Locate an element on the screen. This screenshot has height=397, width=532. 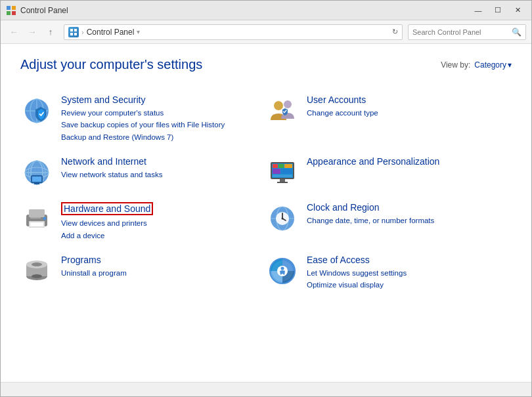
user-accounts-text: User Accounts Change account type is located at coordinates (406, 106).